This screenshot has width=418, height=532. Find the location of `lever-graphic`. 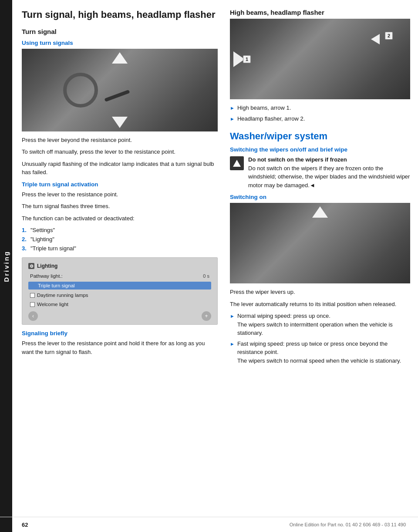

lever-graphic is located at coordinates (117, 96).